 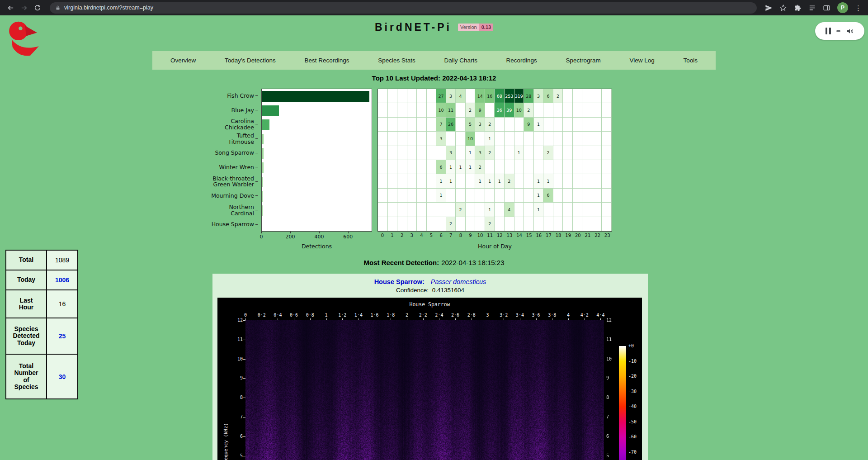 I want to click on profile-avatar: P, so click(x=843, y=8).